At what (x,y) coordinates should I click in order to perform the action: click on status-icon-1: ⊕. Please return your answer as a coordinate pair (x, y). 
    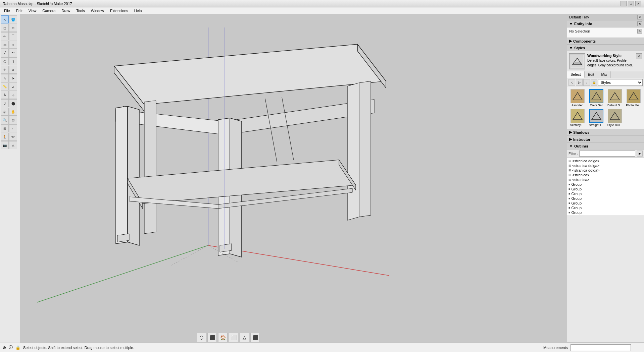
    Looking at the image, I should click on (4, 348).